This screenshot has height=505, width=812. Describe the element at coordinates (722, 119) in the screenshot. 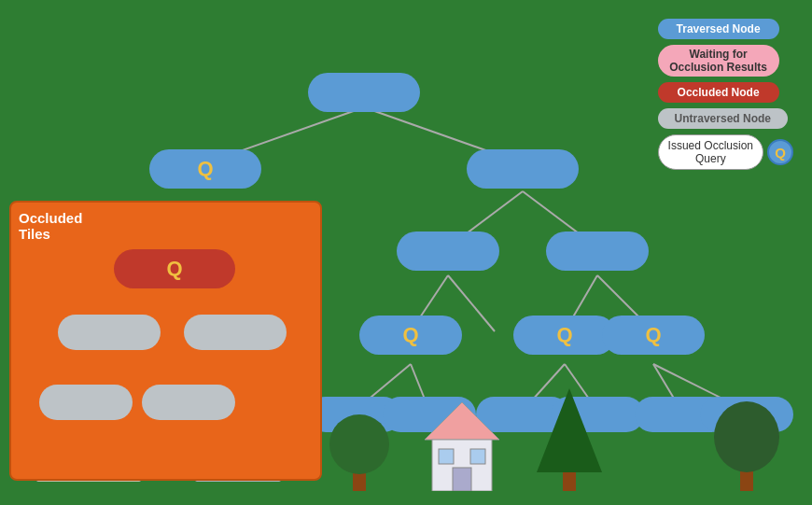

I see `legend-untraversed-node: Untraversed Node` at that location.